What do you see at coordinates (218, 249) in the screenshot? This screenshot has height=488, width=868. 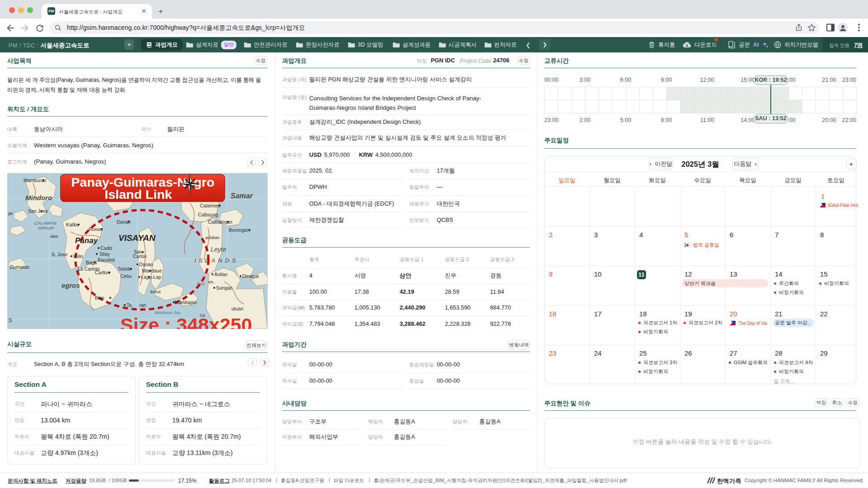 I see `svg-text: Leyte` at bounding box center [218, 249].